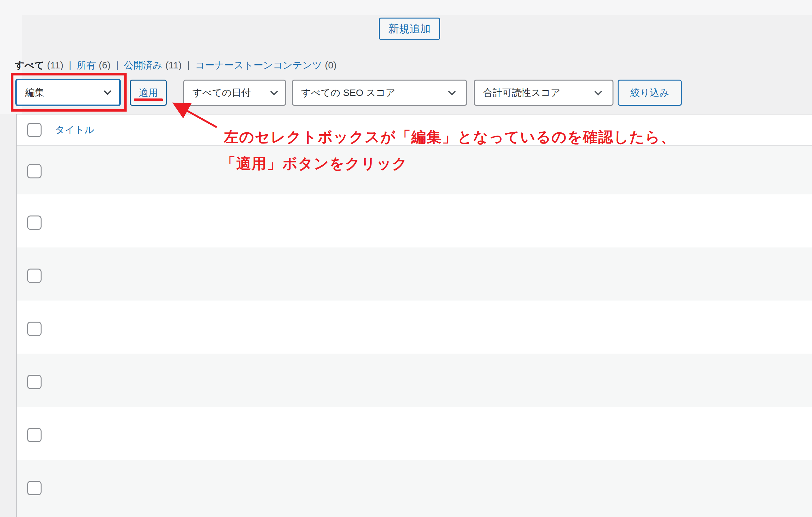 This screenshot has width=812, height=517. I want to click on view-link-published: 公開済み, so click(144, 65).